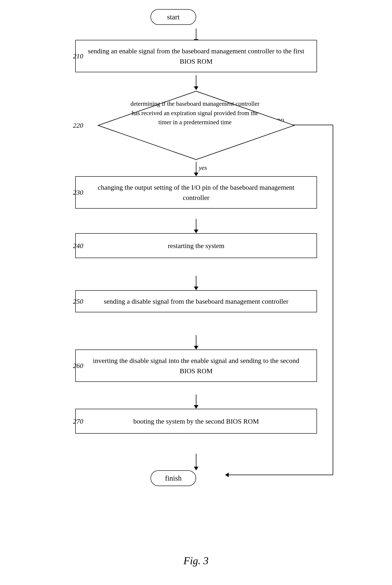  What do you see at coordinates (78, 246) in the screenshot?
I see `label-240: 240` at bounding box center [78, 246].